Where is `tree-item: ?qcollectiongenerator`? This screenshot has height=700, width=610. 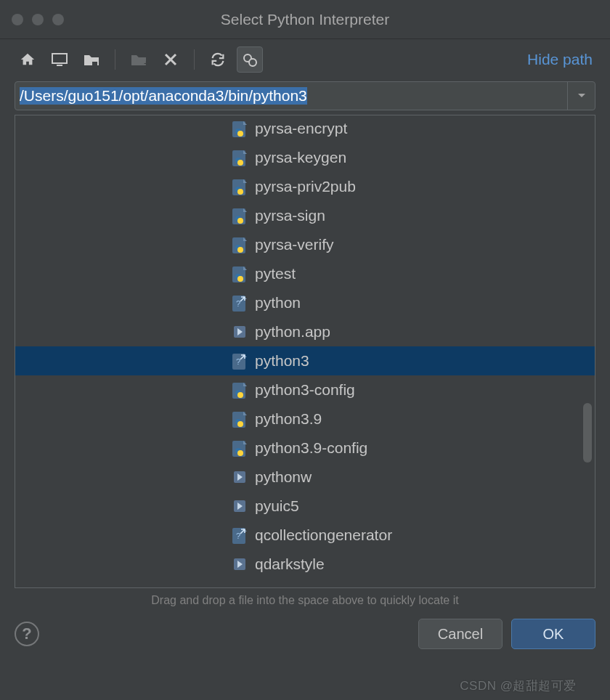 tree-item: ?qcollectiongenerator is located at coordinates (305, 535).